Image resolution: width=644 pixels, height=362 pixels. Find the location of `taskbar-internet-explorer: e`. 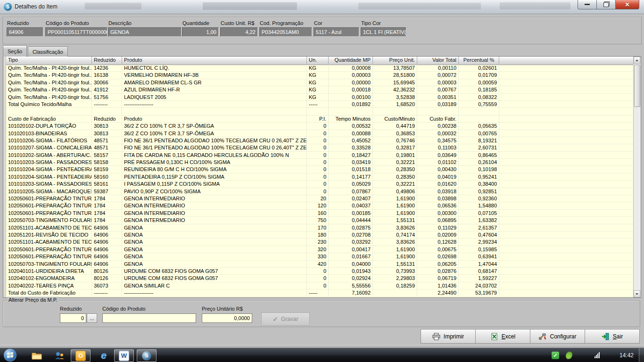

taskbar-internet-explorer: e is located at coordinates (104, 355).